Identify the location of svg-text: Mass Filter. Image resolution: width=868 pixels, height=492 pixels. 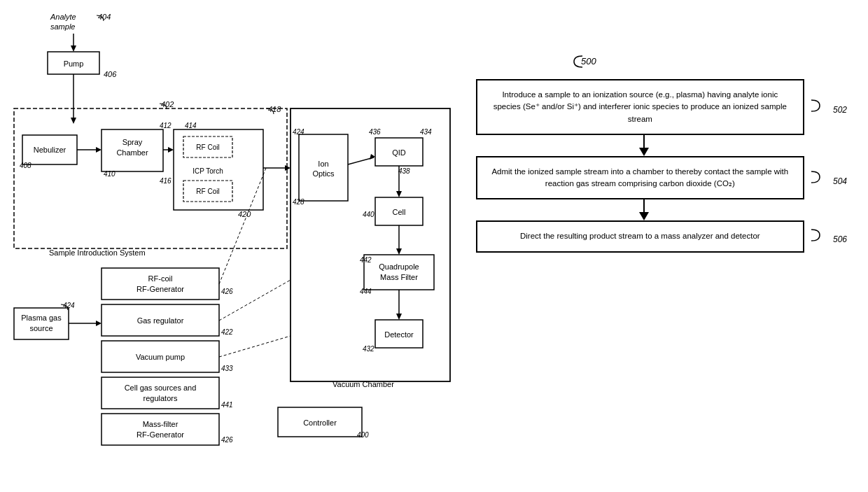
(399, 277).